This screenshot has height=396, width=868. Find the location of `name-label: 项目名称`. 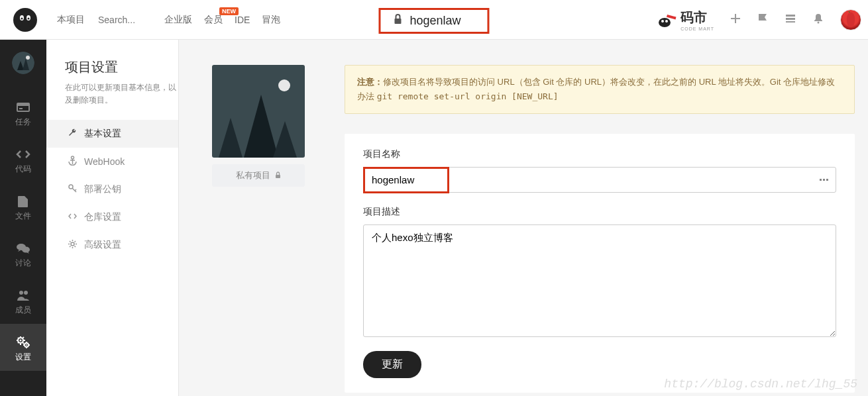

name-label: 项目名称 is located at coordinates (600, 154).